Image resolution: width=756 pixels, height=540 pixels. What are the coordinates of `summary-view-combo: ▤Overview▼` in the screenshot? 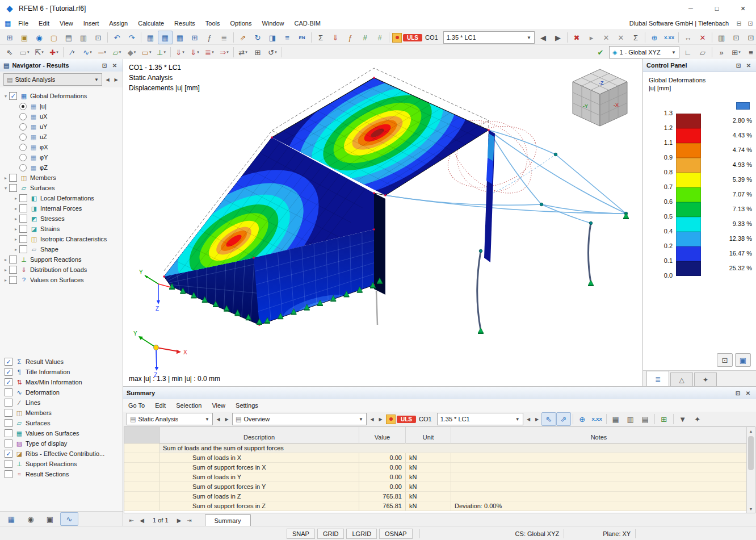 It's located at (300, 419).